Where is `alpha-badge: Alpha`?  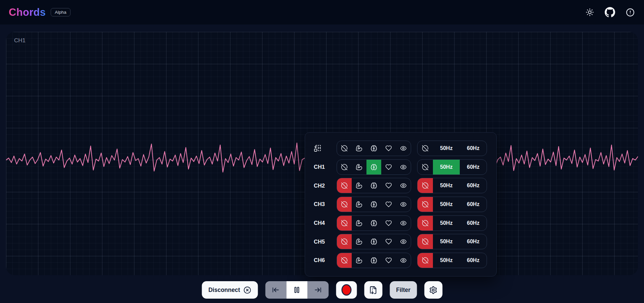 alpha-badge: Alpha is located at coordinates (60, 12).